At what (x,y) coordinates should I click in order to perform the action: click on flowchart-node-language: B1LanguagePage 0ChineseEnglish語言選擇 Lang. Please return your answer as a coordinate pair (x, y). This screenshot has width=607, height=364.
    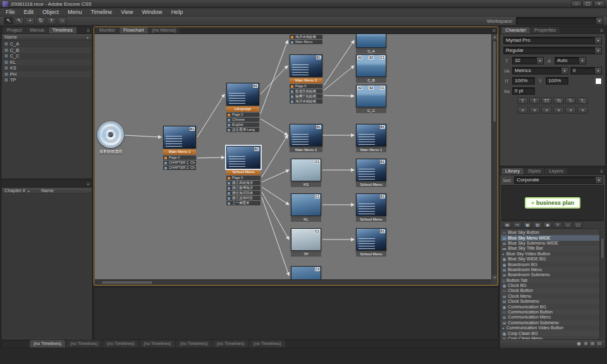
    Looking at the image, I should click on (243, 107).